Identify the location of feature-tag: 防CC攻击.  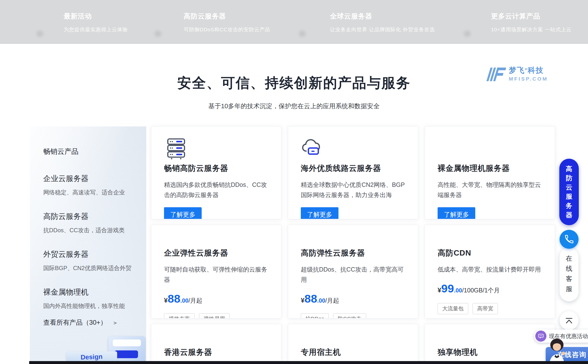
(350, 316).